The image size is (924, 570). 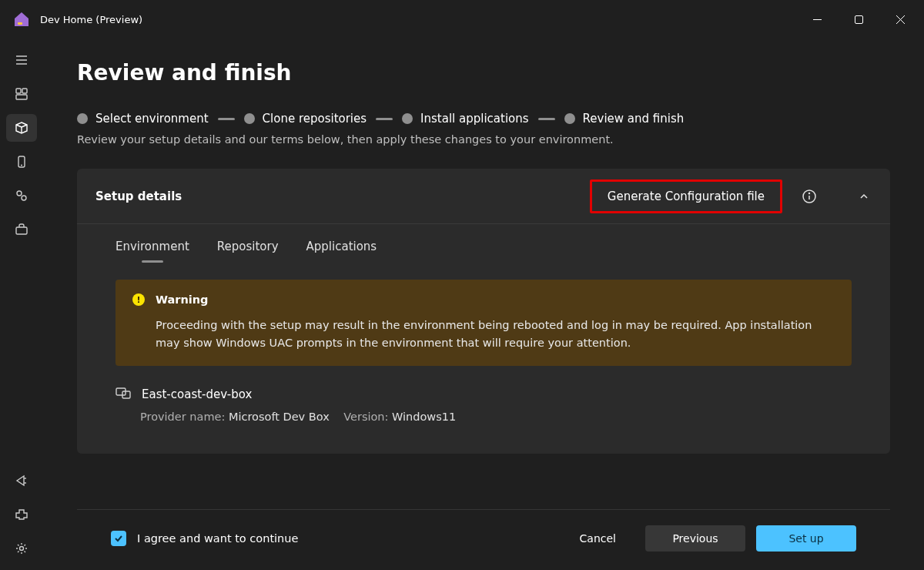 I want to click on sidebar-item-feedback, so click(x=22, y=481).